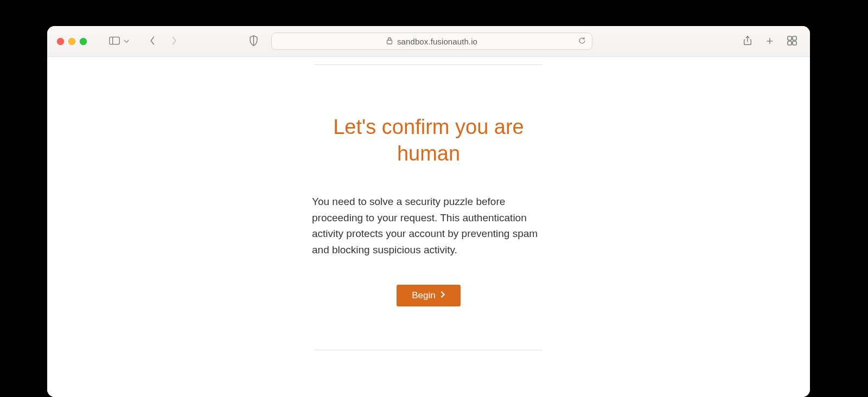  I want to click on back-button, so click(152, 41).